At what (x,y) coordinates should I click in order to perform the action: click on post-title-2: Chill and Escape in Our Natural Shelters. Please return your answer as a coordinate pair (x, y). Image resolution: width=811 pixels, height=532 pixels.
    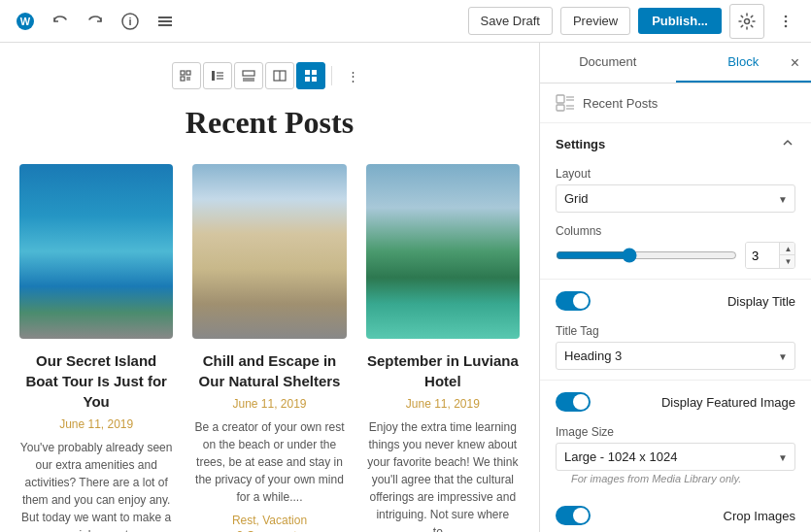
    Looking at the image, I should click on (269, 371).